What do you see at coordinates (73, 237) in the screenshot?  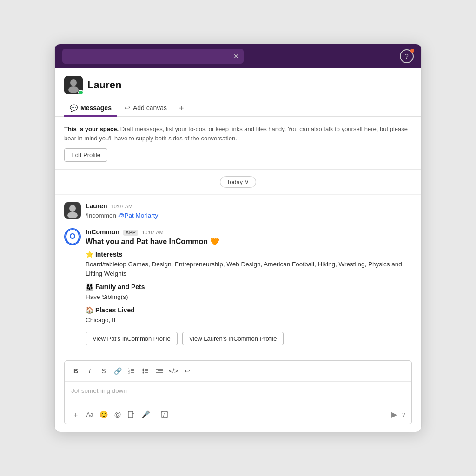 I see `incommon-circle-icon: O` at bounding box center [73, 237].